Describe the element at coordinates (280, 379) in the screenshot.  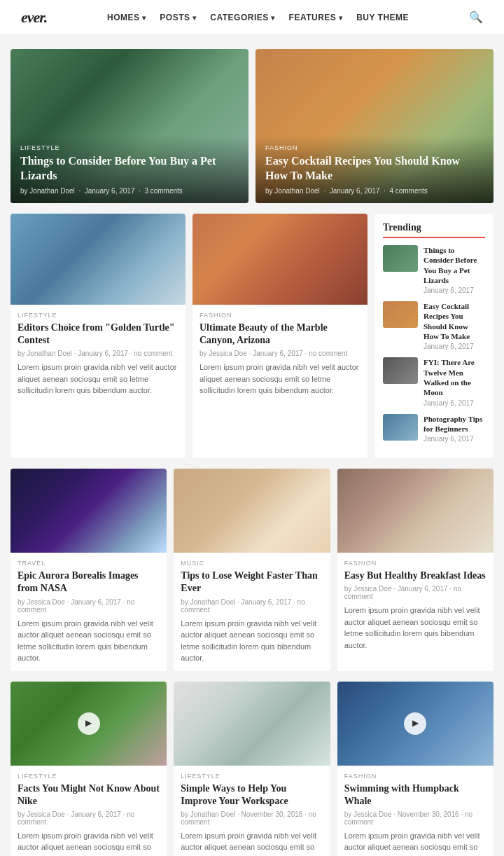
I see `article-excerpt-canyon: Lorem ipsum proin gravida nibh vel velit…` at that location.